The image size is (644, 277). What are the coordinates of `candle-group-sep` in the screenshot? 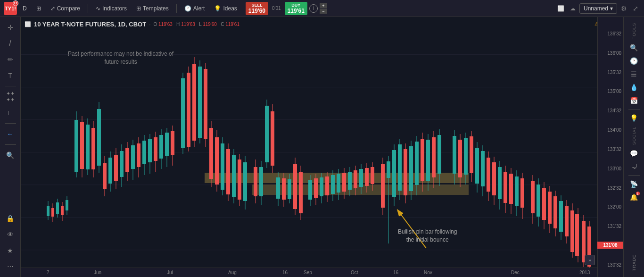 It's located at (278, 159).